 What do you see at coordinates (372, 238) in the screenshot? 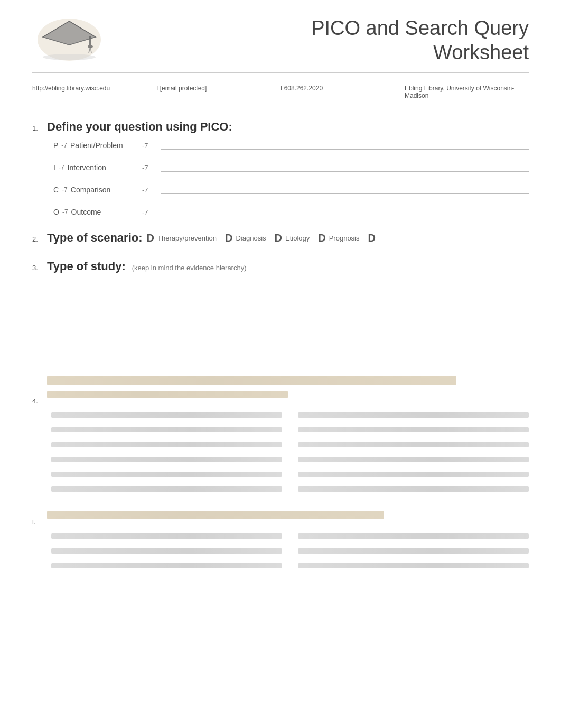
I see `checkbox-other: D` at bounding box center [372, 238].